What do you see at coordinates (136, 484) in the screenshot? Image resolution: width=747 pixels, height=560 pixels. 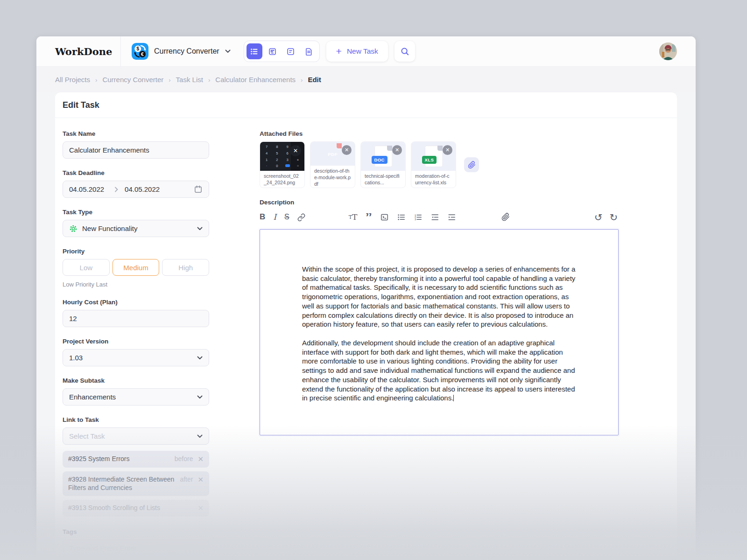 I see `linked-task-chip: #3928 Intermediate Screen Between Filter…` at bounding box center [136, 484].